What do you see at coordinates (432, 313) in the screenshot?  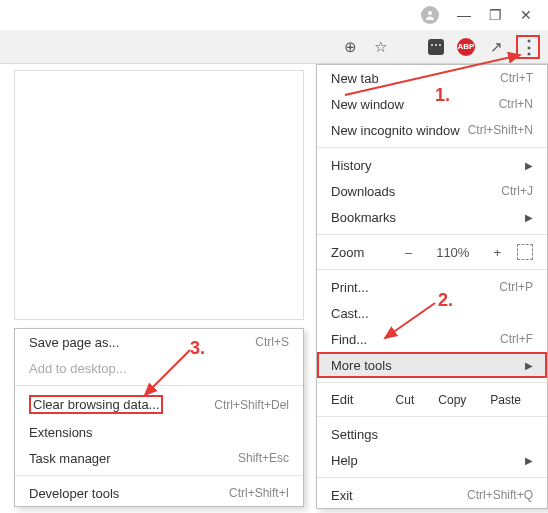 I see `menu-cast: Cast...` at bounding box center [432, 313].